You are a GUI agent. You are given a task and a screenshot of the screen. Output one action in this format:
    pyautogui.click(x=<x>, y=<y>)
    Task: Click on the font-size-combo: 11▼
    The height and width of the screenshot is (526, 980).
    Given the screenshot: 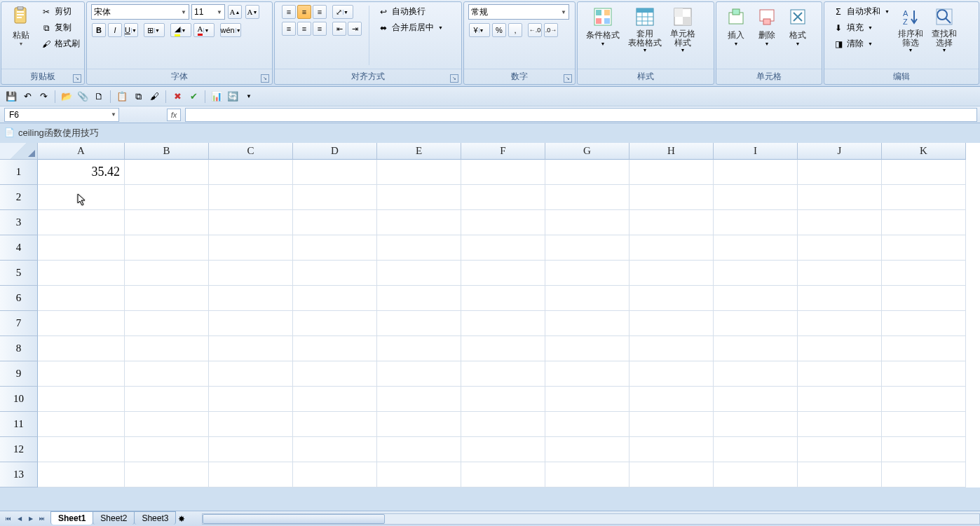 What is the action you would take?
    pyautogui.click(x=208, y=12)
    